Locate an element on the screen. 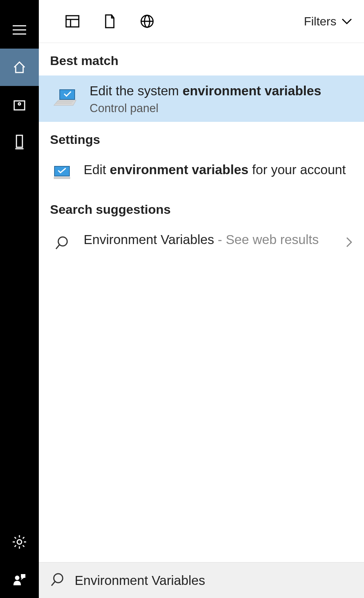  camera-icon is located at coordinates (19, 105).